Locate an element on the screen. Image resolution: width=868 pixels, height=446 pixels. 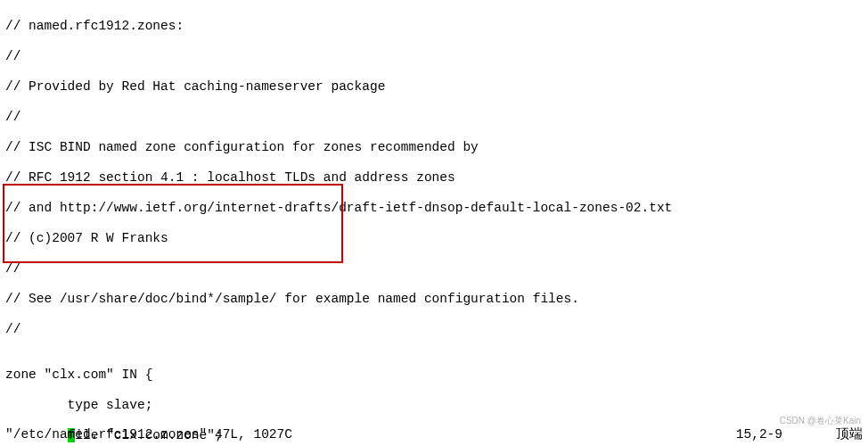
code-line: // See /usr/share/doc/bind*/sample/ for … is located at coordinates (434, 300).